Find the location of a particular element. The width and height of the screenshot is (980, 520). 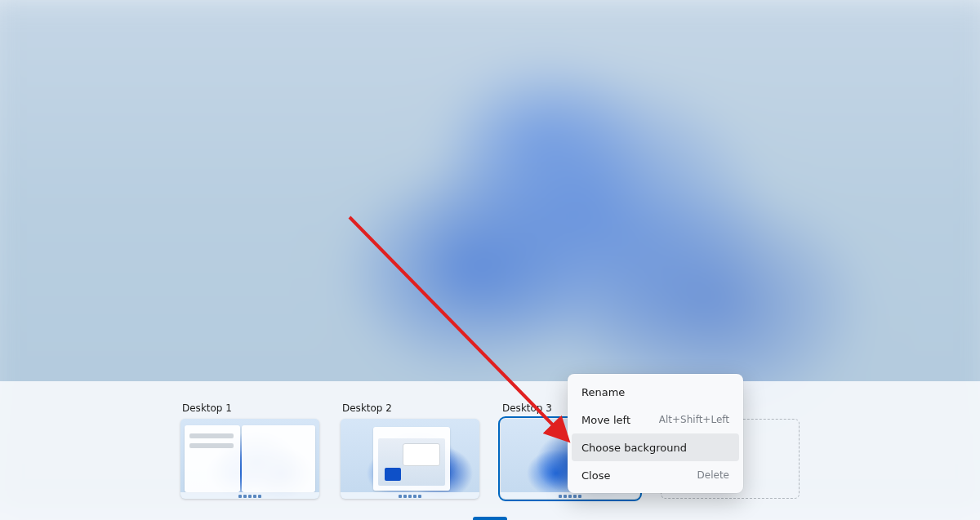

menu-item-choose-background: Choose background is located at coordinates (655, 447).